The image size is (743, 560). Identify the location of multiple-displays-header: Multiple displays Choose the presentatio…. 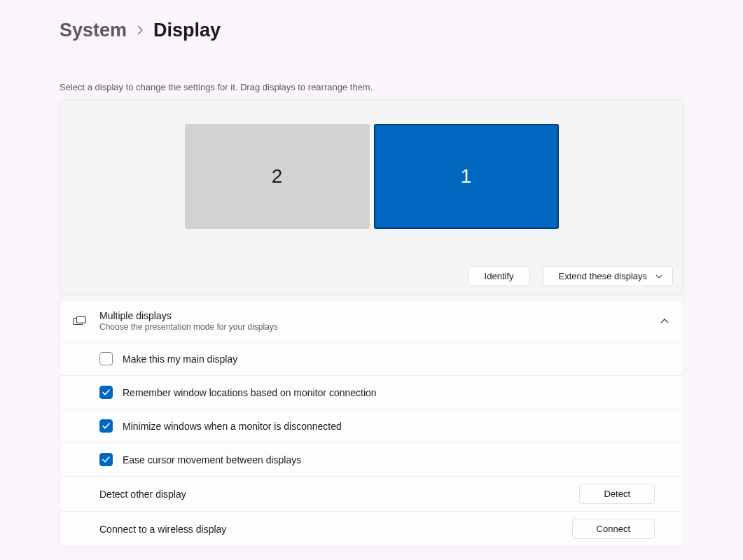
(371, 321).